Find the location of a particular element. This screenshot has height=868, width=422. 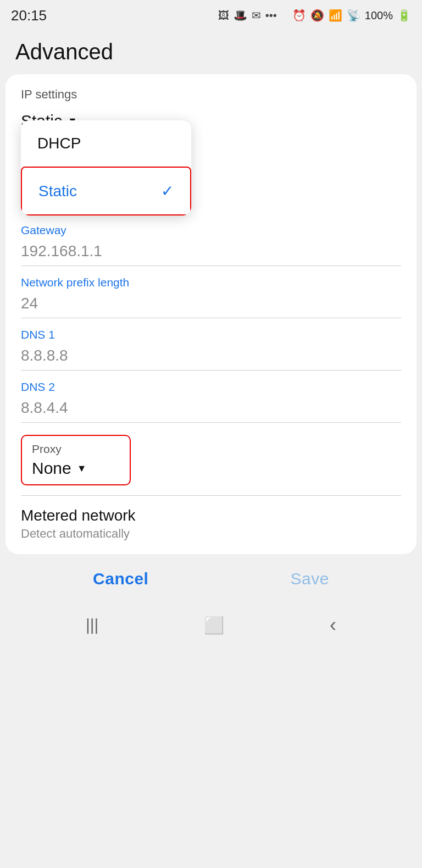

dns1-divider is located at coordinates (211, 371).